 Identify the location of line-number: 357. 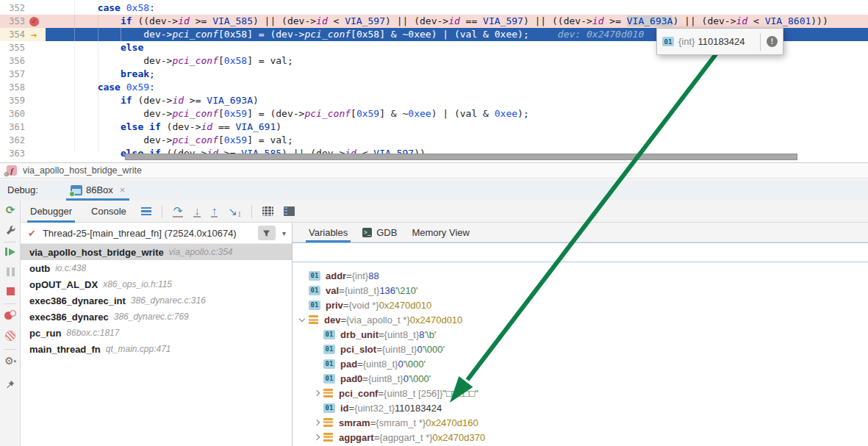
(12, 74).